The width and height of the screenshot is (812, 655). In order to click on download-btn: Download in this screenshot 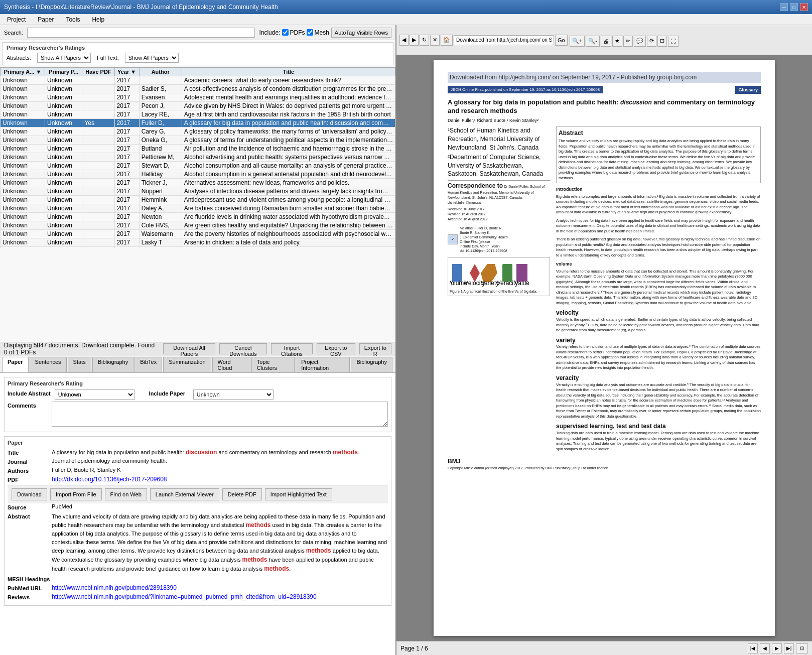, I will do `click(29, 494)`.